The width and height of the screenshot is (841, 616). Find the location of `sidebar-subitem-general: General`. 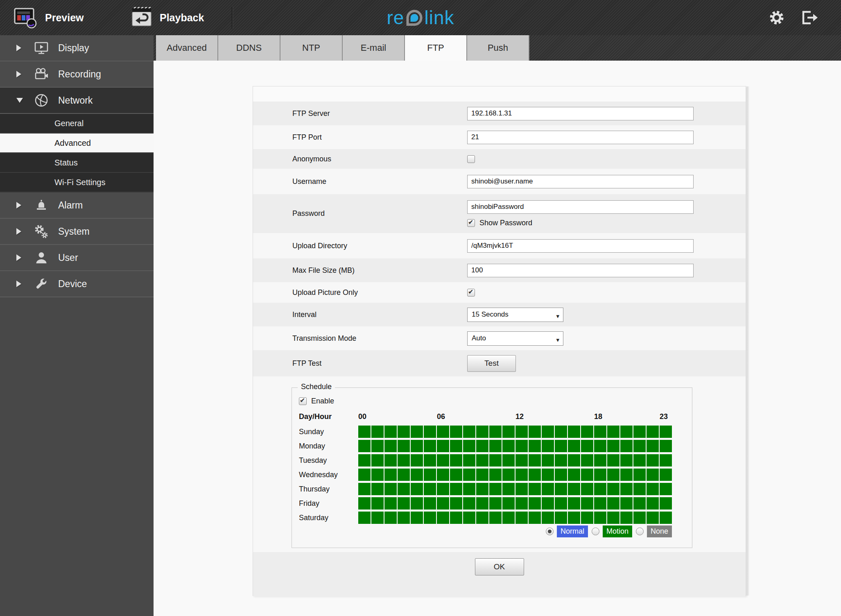

sidebar-subitem-general: General is located at coordinates (77, 124).